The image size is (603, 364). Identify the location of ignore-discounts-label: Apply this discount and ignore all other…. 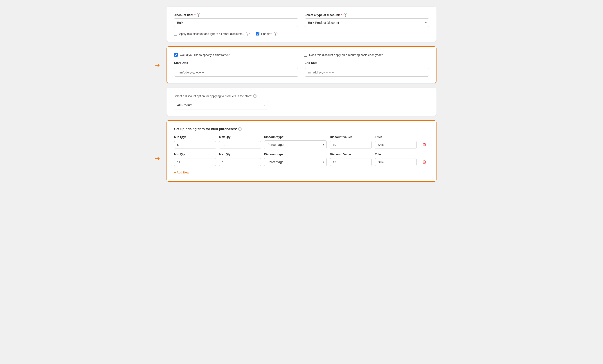
(212, 34).